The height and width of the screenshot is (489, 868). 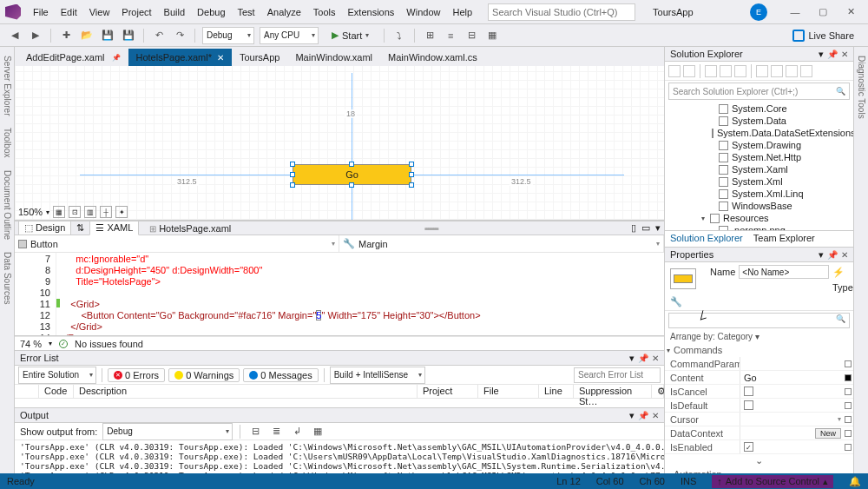 What do you see at coordinates (115, 228) in the screenshot?
I see `xaml-tab: ☰ XAML` at bounding box center [115, 228].